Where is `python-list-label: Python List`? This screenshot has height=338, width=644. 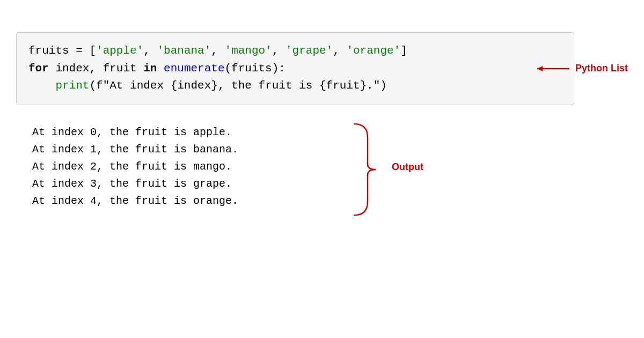 python-list-label: Python List is located at coordinates (602, 69).